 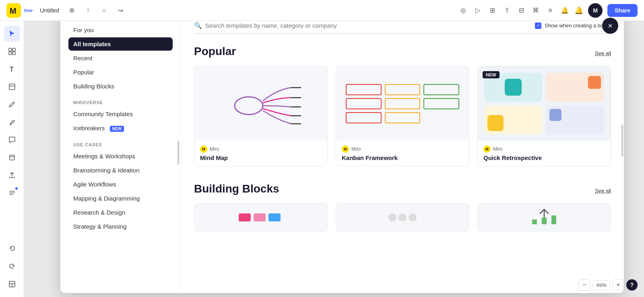 I want to click on svg-text: M, so click(x=13, y=11).